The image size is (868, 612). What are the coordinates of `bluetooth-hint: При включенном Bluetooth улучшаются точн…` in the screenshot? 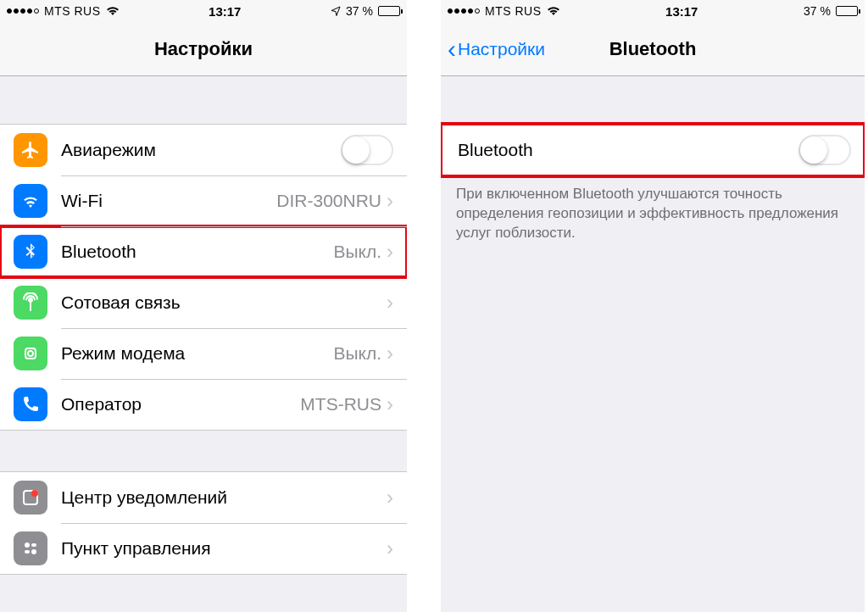 It's located at (653, 214).